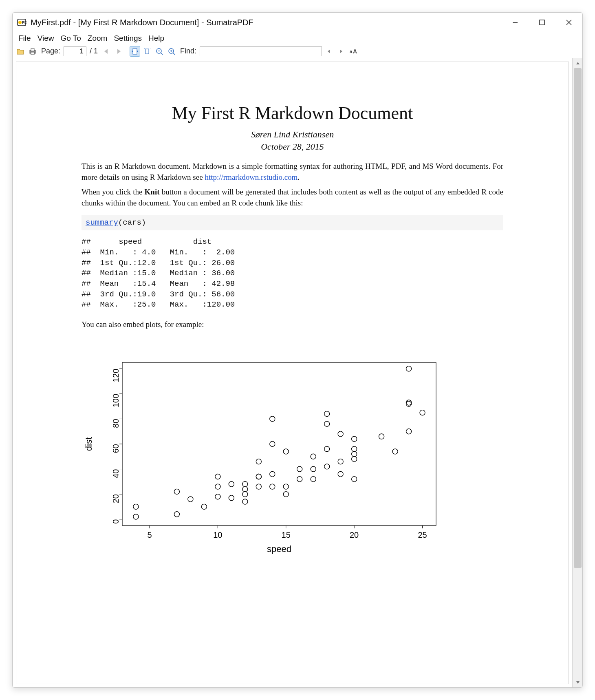 The height and width of the screenshot is (700, 595). What do you see at coordinates (578, 318) in the screenshot?
I see `scroll-thumb` at bounding box center [578, 318].